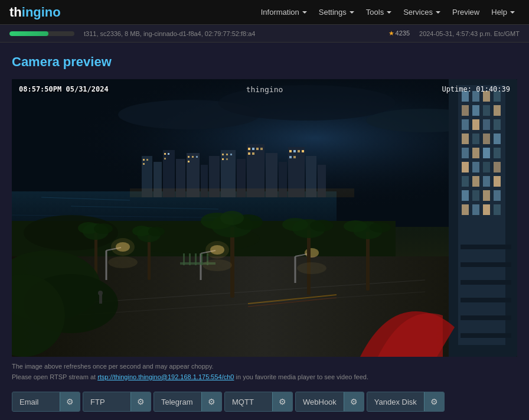 Image resolution: width=529 pixels, height=420 pixels. Describe the element at coordinates (388, 12) in the screenshot. I see `nav-menu: Information Settings Tools Services` at that location.